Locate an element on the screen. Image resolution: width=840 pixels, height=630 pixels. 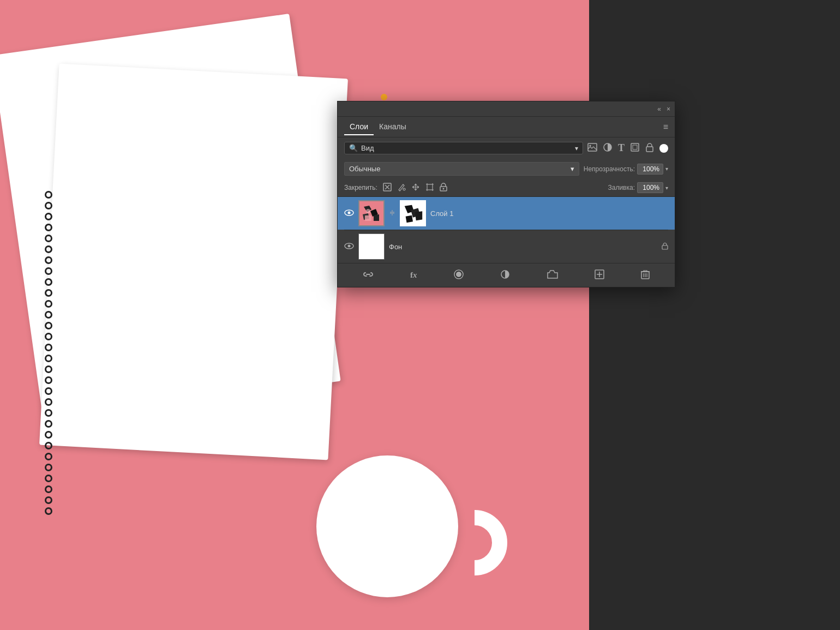
layer-row: Слой 1 is located at coordinates (506, 213).